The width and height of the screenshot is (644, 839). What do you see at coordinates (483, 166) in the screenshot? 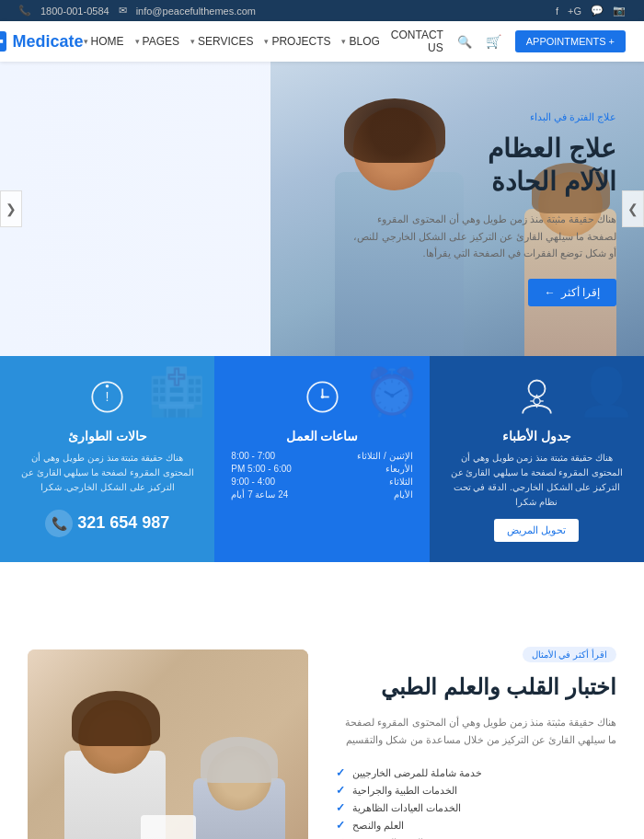
I see `hero-title: علاج العظام الآلام الحادة` at bounding box center [483, 166].